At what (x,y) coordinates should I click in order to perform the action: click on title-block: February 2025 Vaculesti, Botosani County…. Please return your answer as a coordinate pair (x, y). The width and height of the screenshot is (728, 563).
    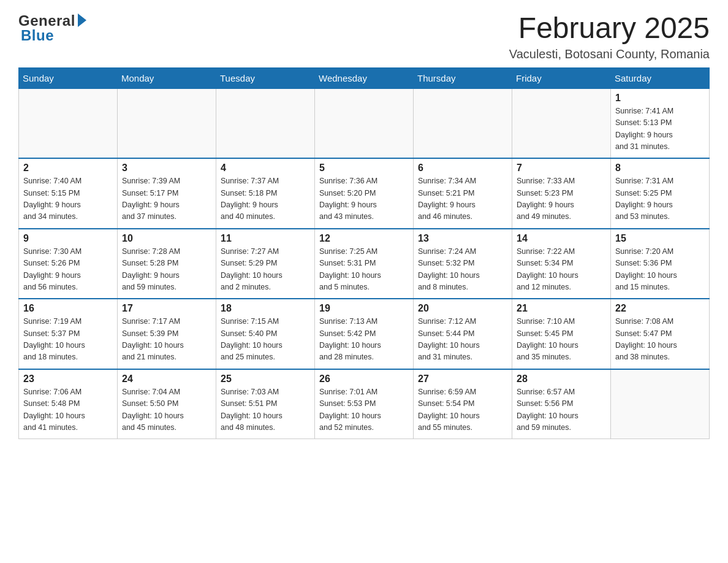
    Looking at the image, I should click on (609, 37).